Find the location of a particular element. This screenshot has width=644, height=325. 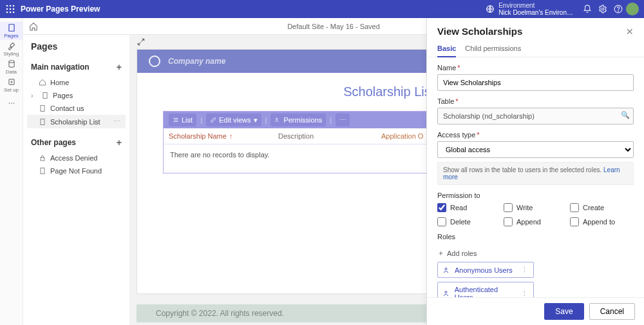

search-icon: 🔍 is located at coordinates (625, 115).